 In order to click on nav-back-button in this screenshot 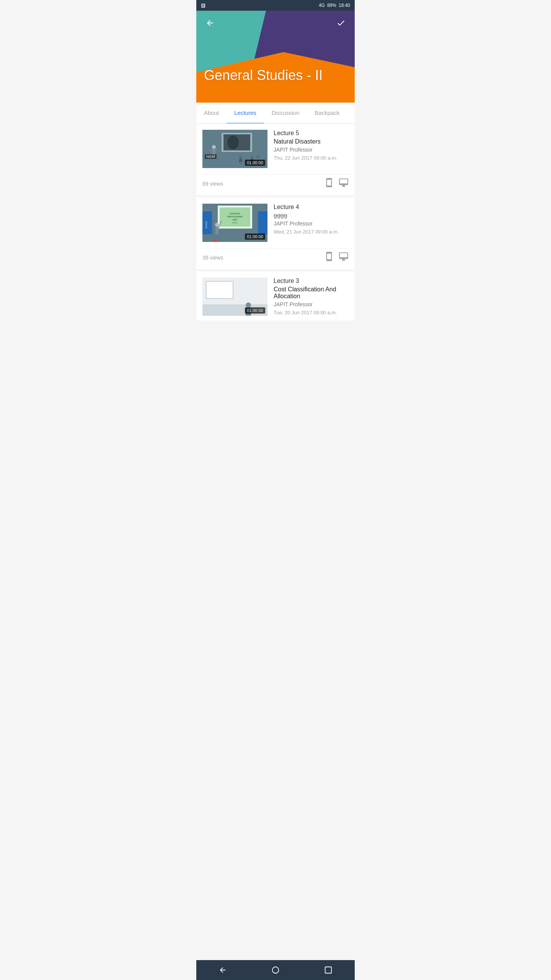, I will do `click(223, 970)`.